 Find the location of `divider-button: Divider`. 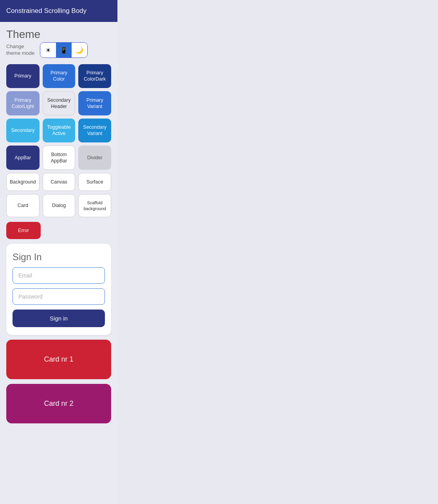

divider-button: Divider is located at coordinates (95, 158).